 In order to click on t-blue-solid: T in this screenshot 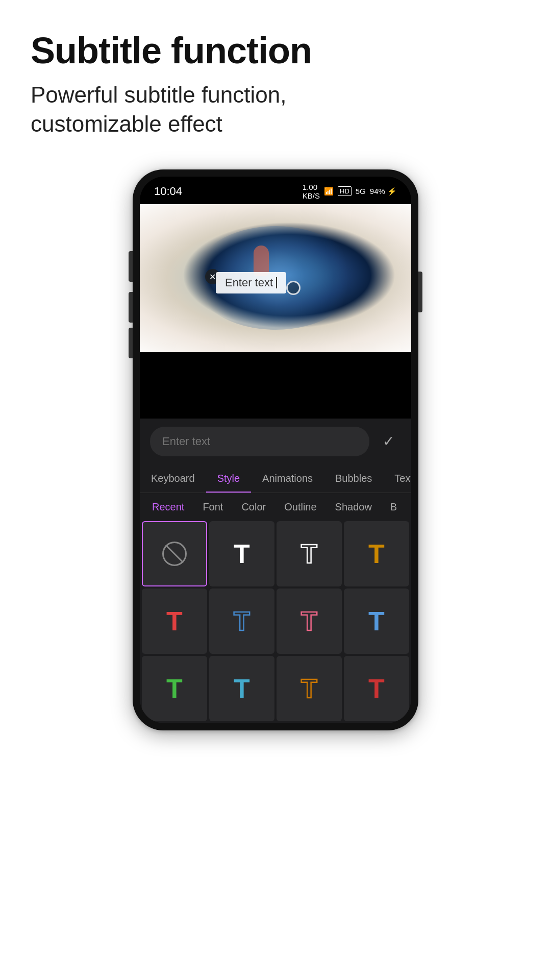, I will do `click(377, 621)`.